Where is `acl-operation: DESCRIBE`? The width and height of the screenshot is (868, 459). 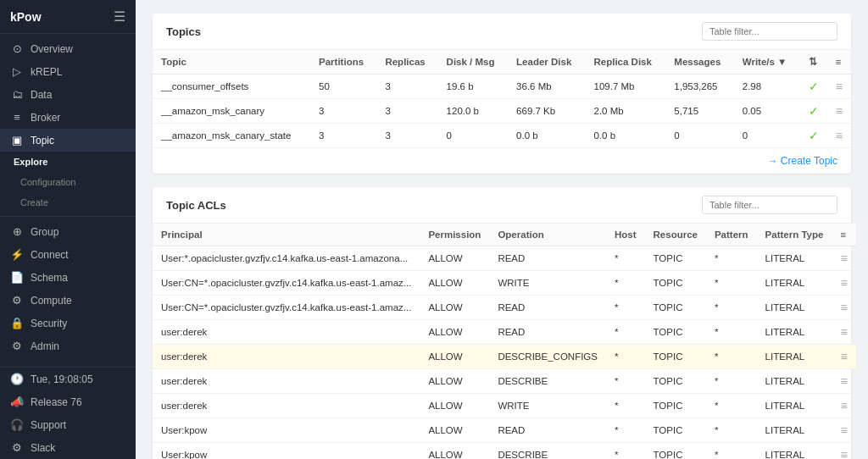 acl-operation: DESCRIBE is located at coordinates (548, 381).